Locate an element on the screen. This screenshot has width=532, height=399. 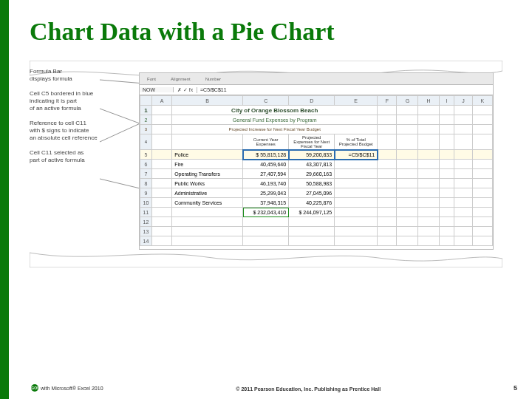
footer: GO! with Microsoft® Excel 2010 © 2011 Pe… is located at coordinates (274, 388).